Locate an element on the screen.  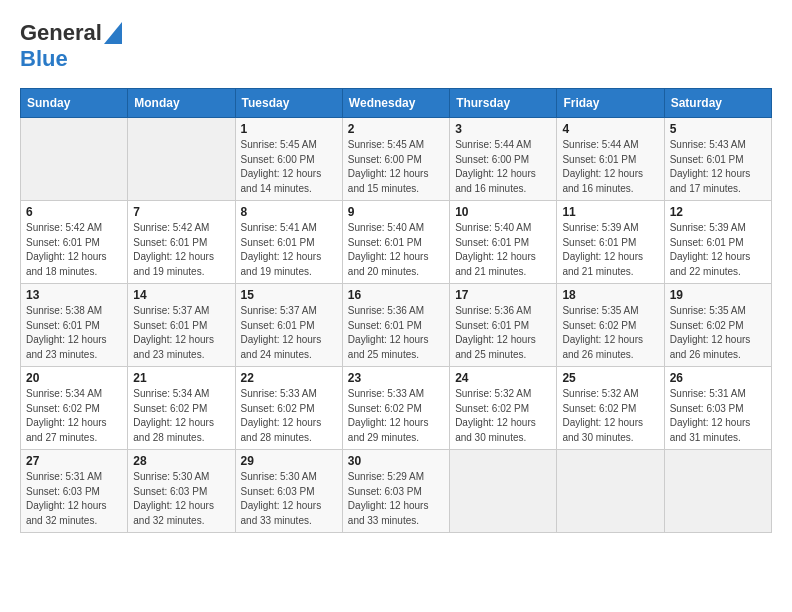
week-row-5: 27Sunrise: 5:31 AMSunset: 6:03 PMDayligh… is located at coordinates (396, 492).